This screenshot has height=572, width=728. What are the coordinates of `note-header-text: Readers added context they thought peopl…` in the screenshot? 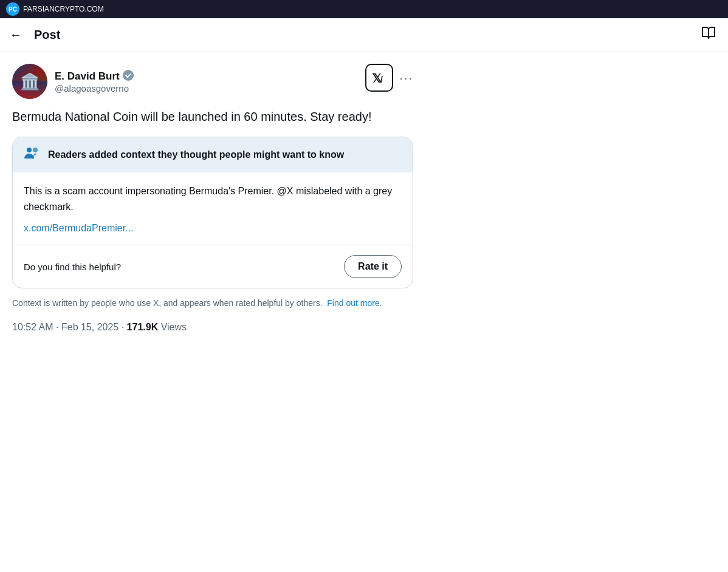 It's located at (196, 155).